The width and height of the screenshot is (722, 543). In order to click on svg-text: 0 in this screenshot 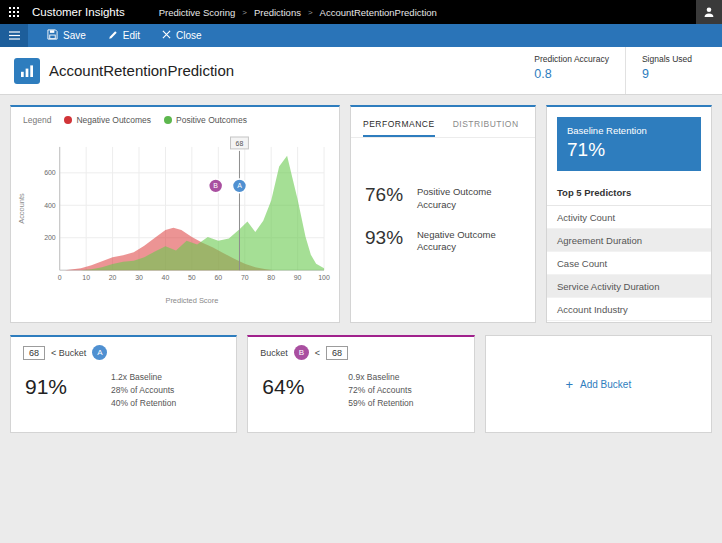, I will do `click(60, 278)`.